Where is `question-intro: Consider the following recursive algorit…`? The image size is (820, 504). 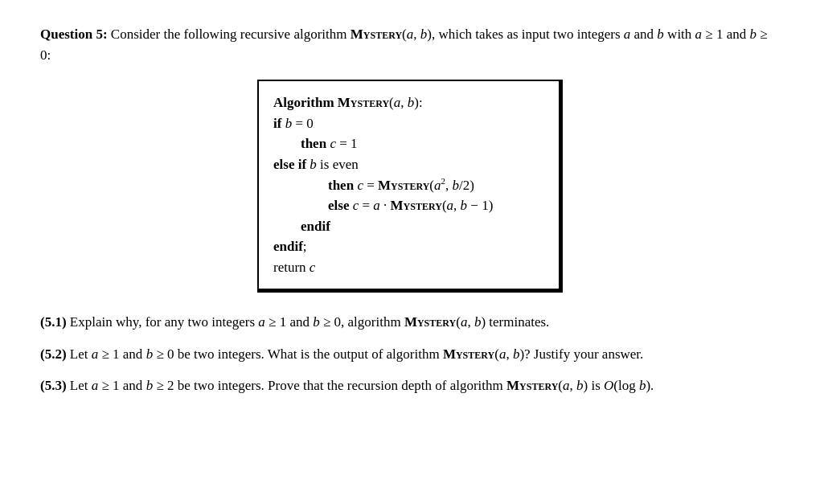 question-intro: Consider the following recursive algorit… is located at coordinates (404, 45).